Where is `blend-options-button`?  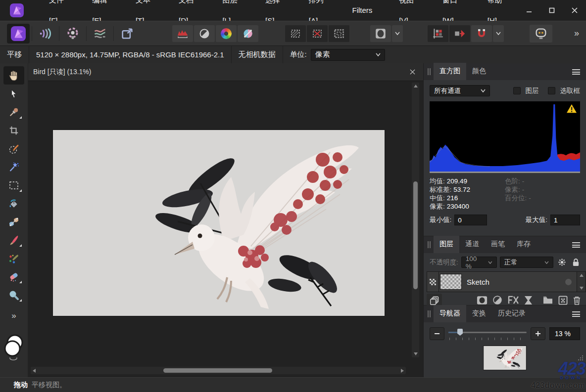
blend-options-button is located at coordinates (562, 262).